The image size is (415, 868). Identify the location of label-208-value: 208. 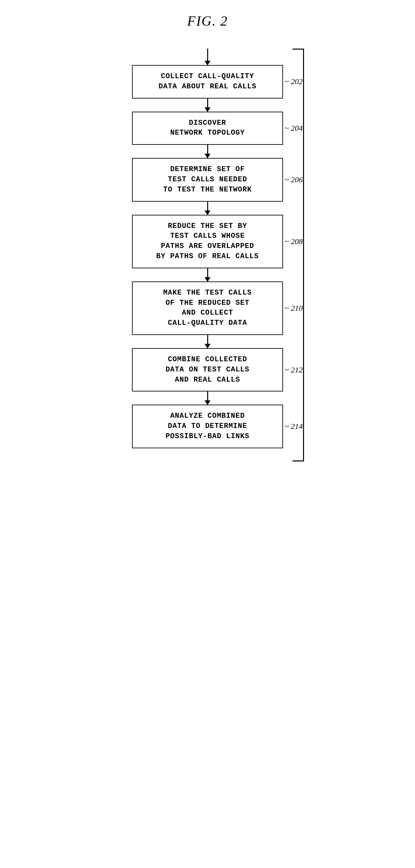
(297, 241).